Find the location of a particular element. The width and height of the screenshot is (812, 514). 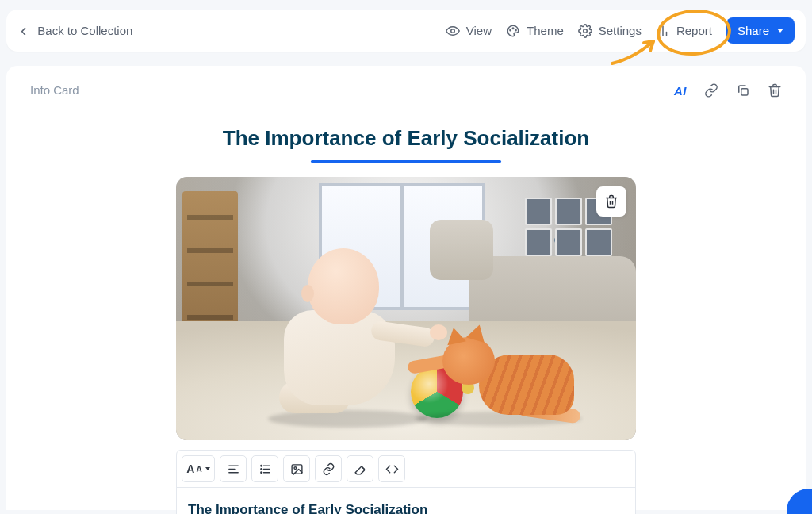

bar-chart-icon is located at coordinates (663, 31).